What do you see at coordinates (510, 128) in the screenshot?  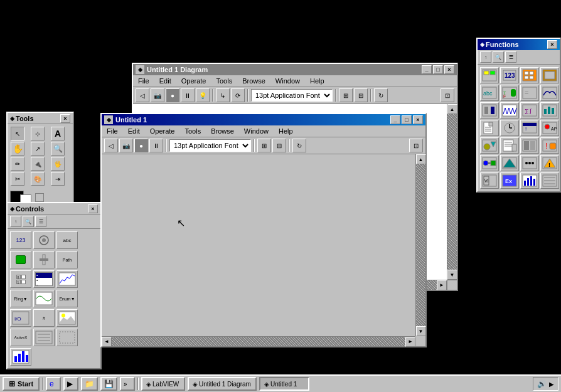 I see `func-time-btn` at bounding box center [510, 128].